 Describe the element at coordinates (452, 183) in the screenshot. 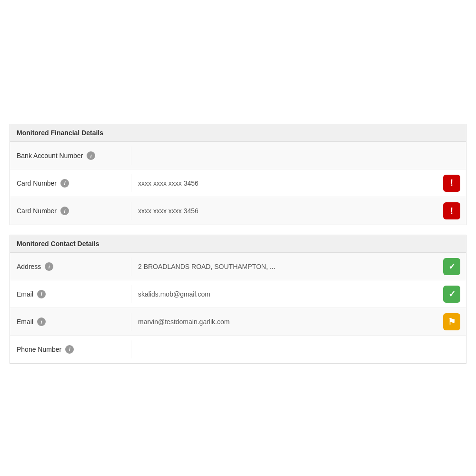

I see `card-number-1-alert-badge` at that location.